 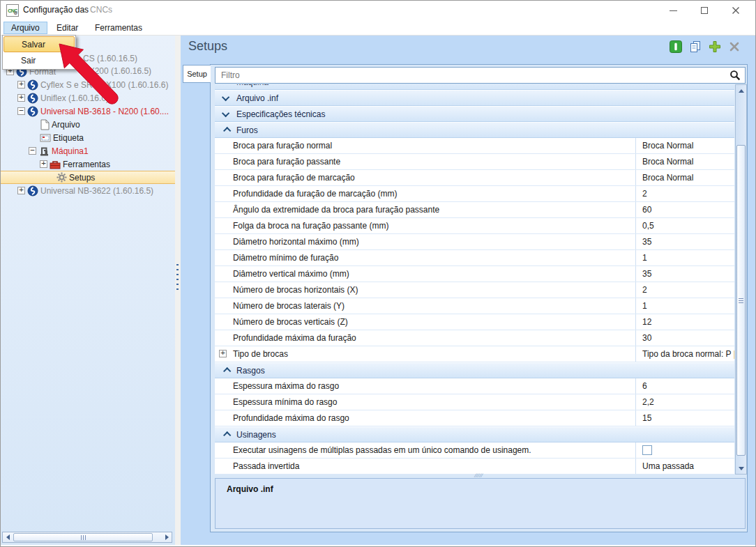 What do you see at coordinates (39, 60) in the screenshot?
I see `menu-item-sair: Sair` at bounding box center [39, 60].